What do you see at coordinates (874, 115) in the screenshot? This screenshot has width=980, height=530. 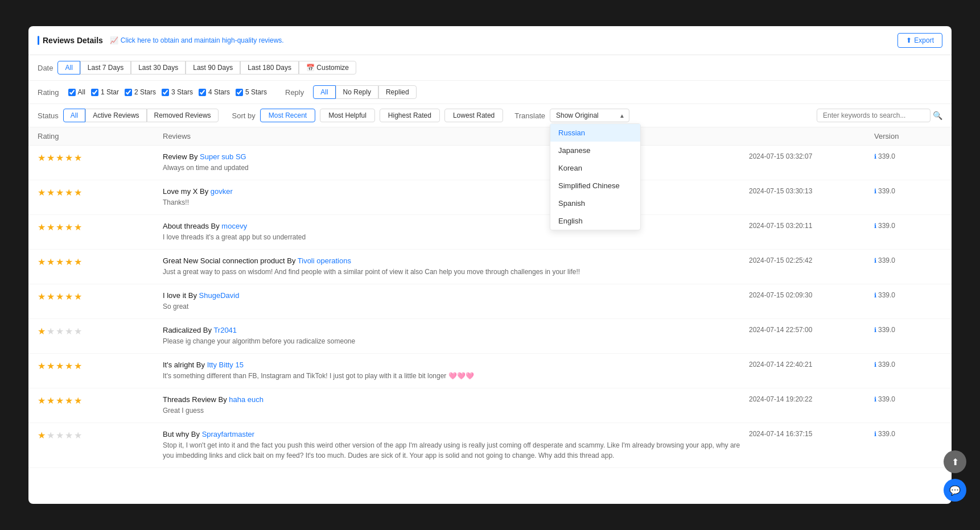 I see `search-input` at bounding box center [874, 115].